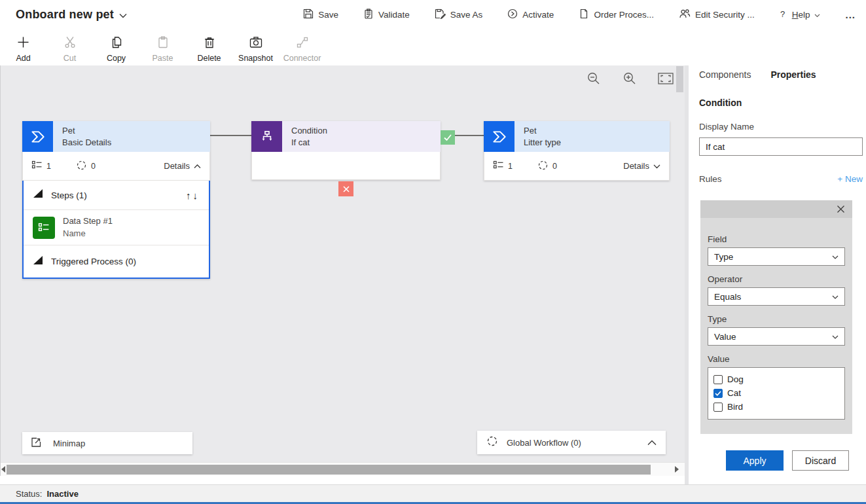 Image resolution: width=866 pixels, height=504 pixels. What do you see at coordinates (70, 43) in the screenshot?
I see `scissors-icon` at bounding box center [70, 43].